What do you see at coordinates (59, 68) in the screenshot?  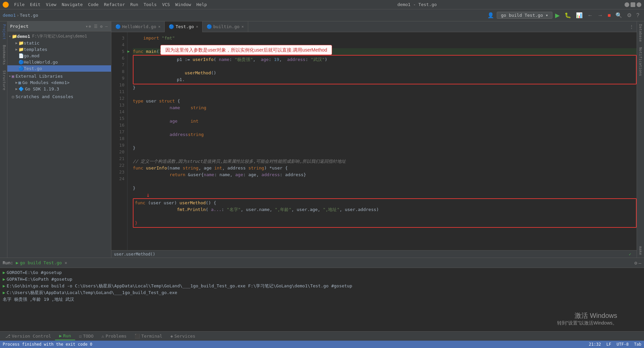 I see `tree-testgo: ▶ 🔵 Test.go` at bounding box center [59, 68].